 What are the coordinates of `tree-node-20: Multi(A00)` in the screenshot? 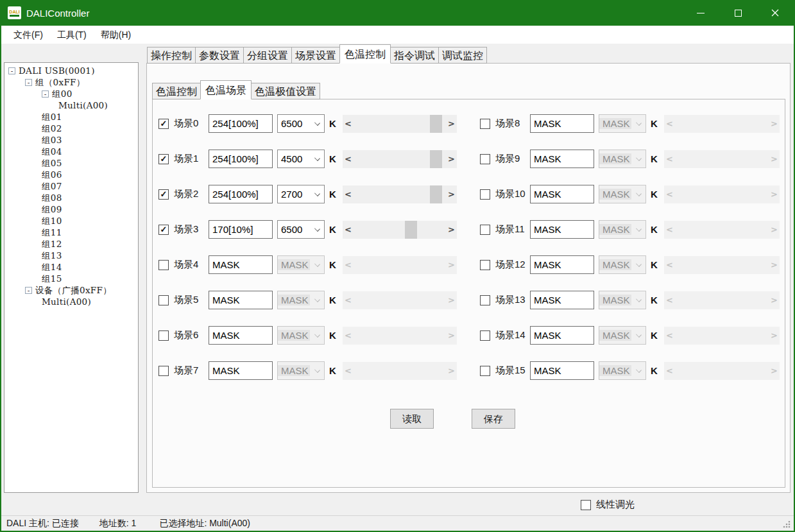 It's located at (71, 302).